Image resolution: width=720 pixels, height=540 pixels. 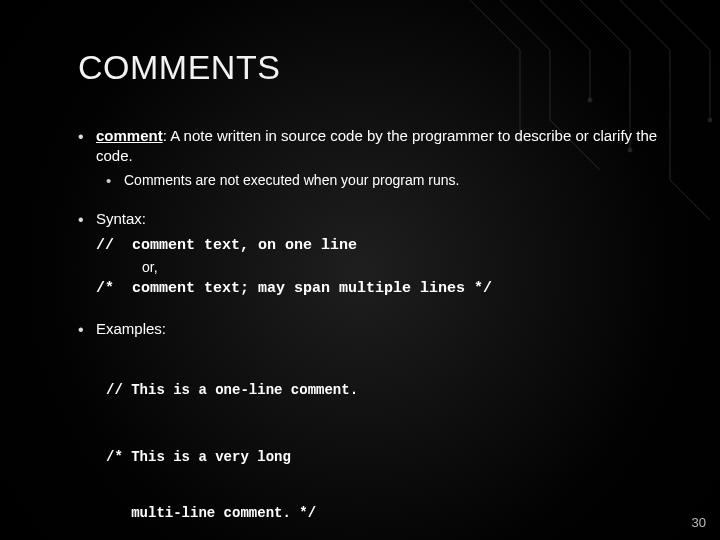 What do you see at coordinates (483, 288) in the screenshot?
I see `token-slashstar-close: */` at bounding box center [483, 288].